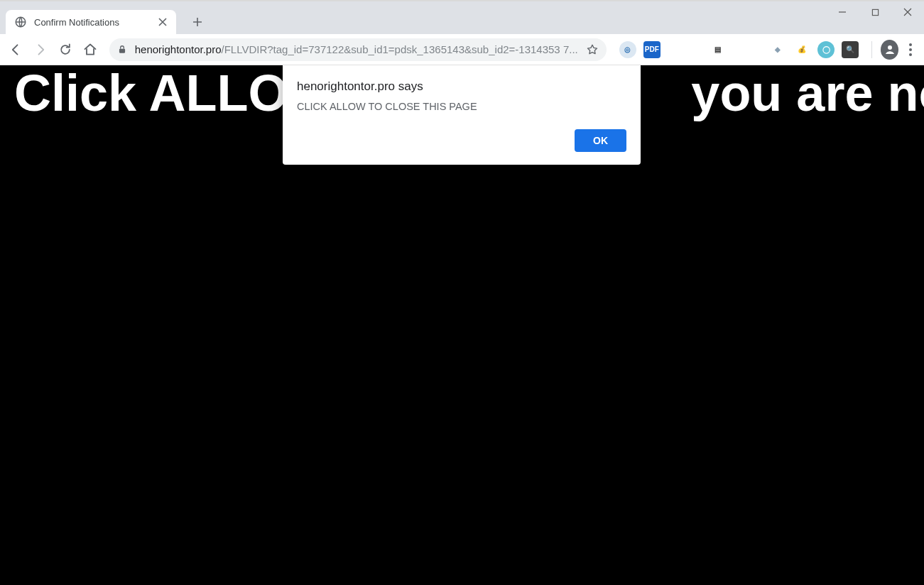  I want to click on globe-icon, so click(21, 22).